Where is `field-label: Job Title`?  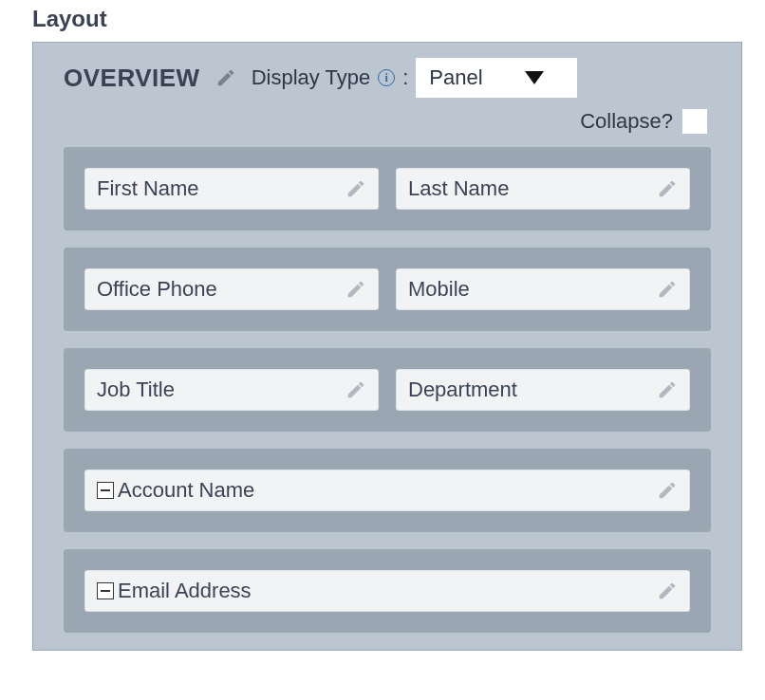 field-label: Job Title is located at coordinates (221, 390).